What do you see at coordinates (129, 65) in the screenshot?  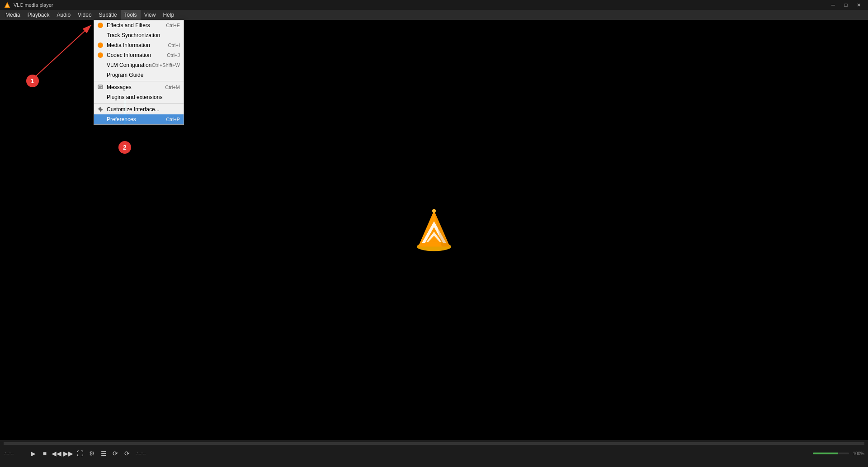 I see `vlm-config-label: VLM Configuration` at bounding box center [129, 65].